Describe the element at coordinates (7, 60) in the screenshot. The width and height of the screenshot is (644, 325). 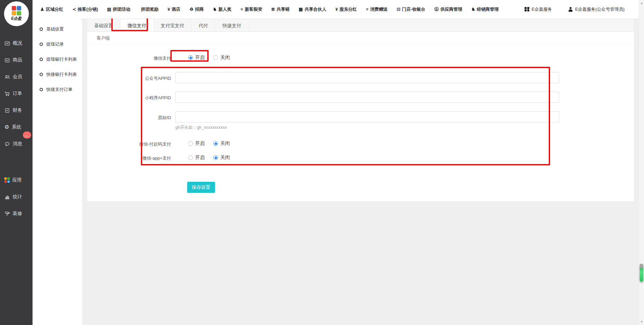
I see `goods-box-icon` at that location.